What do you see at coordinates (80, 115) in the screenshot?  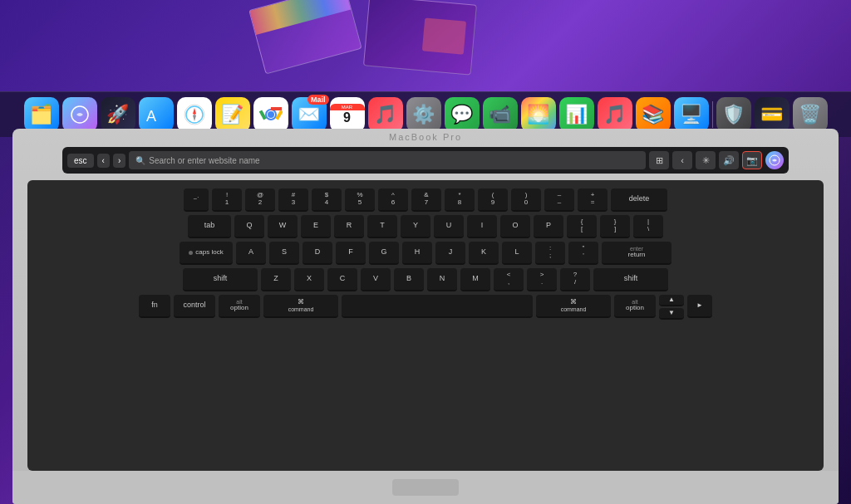 I see `dock-icon-siri` at bounding box center [80, 115].